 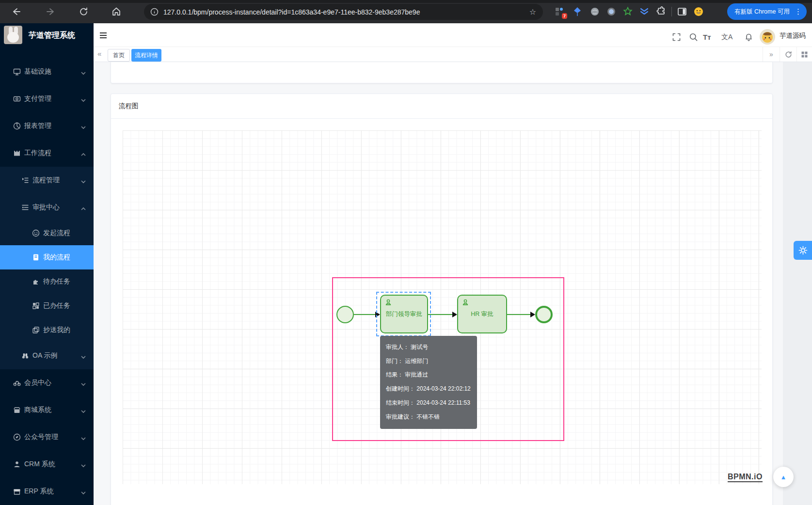 What do you see at coordinates (119, 55) in the screenshot?
I see `tab-home: 首页` at bounding box center [119, 55].